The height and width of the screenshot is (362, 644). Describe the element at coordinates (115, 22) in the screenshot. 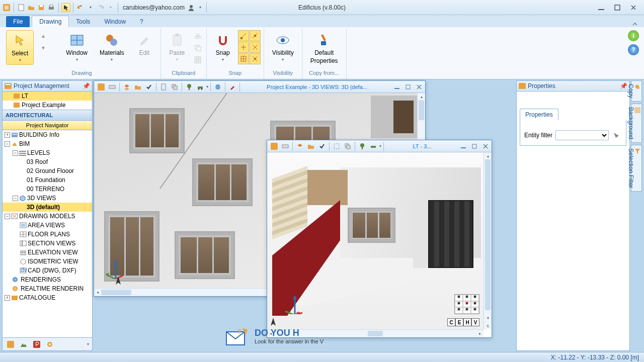

I see `tab-window: Window` at that location.